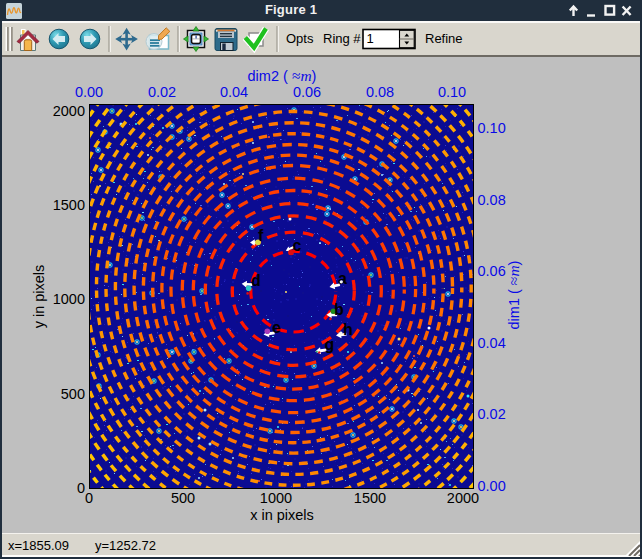 This screenshot has width=642, height=559. Describe the element at coordinates (256, 280) in the screenshot. I see `svg-text: d` at that location.